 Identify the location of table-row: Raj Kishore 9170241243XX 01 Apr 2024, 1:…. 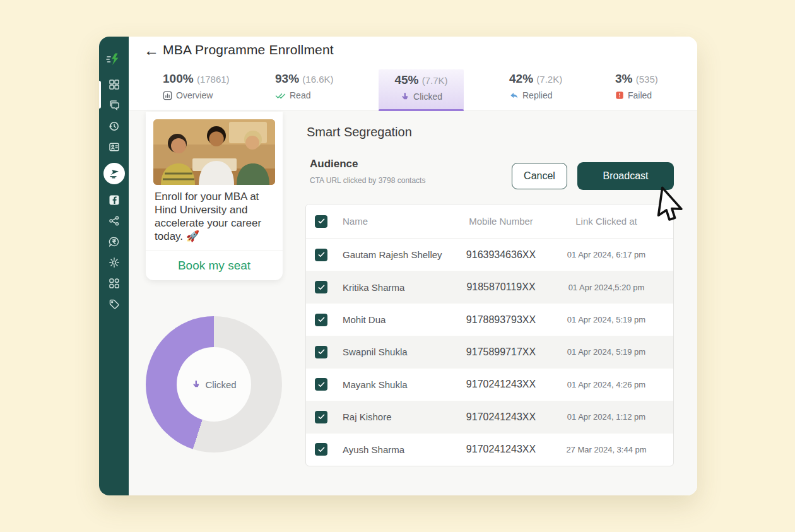
(490, 417).